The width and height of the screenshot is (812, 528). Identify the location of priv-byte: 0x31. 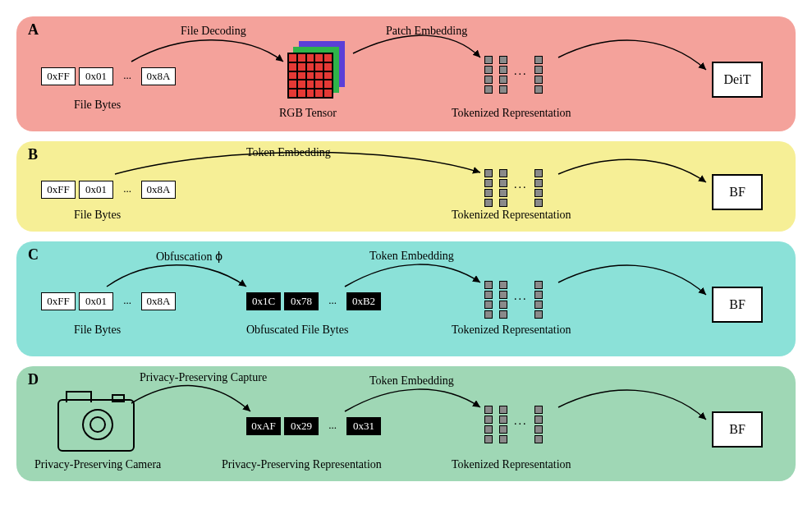
(364, 426).